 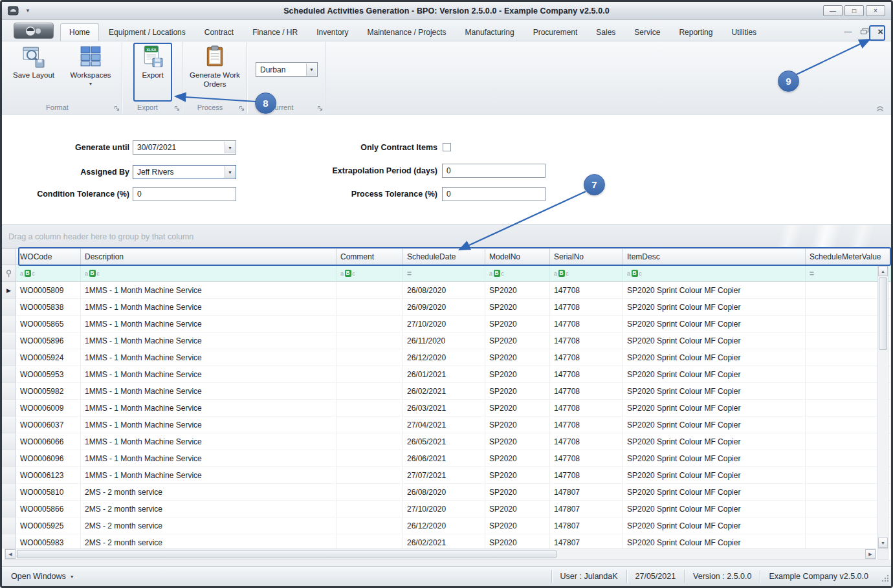 What do you see at coordinates (446, 541) in the screenshot?
I see `table-row: WO00059832MS - 2 month service26/02/2021…` at bounding box center [446, 541].